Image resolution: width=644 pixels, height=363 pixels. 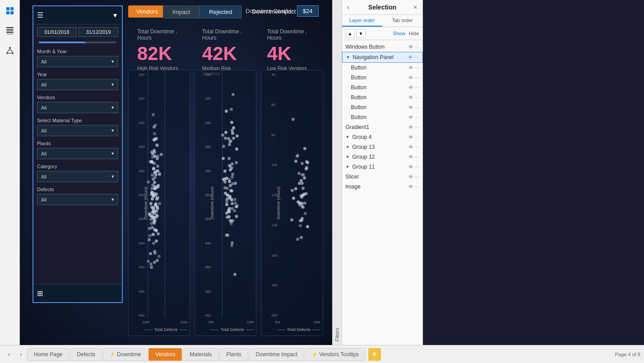 What do you see at coordinates (10, 51) in the screenshot?
I see `model-view-icon` at bounding box center [10, 51].